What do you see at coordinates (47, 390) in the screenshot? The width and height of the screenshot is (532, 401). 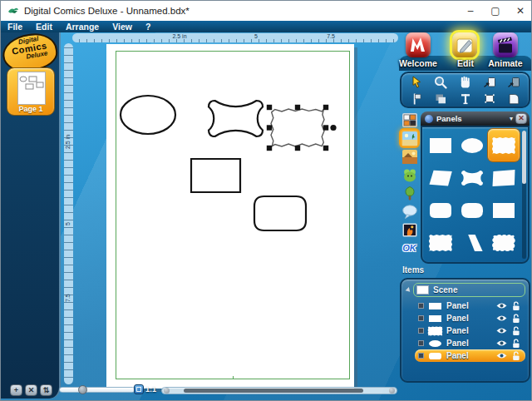 I see `reorder-page-button: ⇅` at bounding box center [47, 390].